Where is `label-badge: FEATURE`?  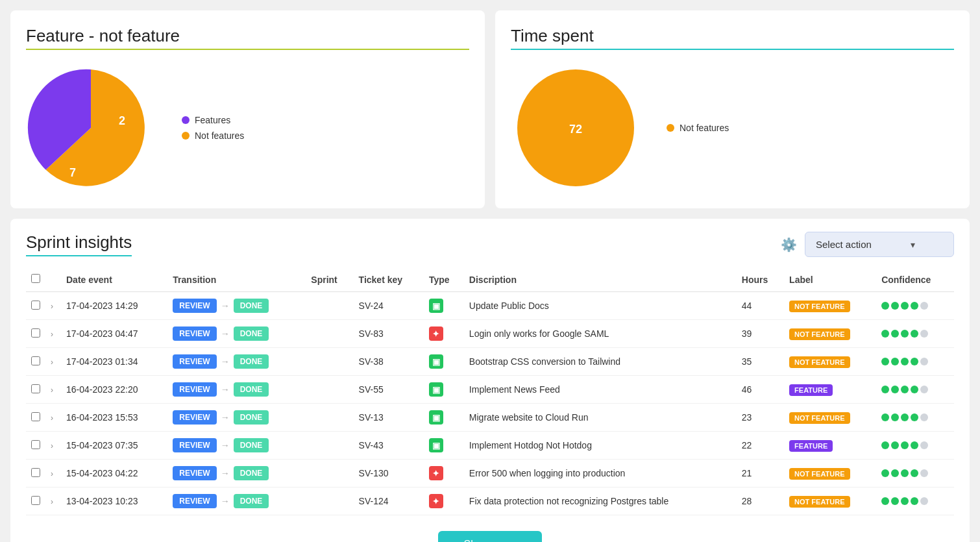
label-badge: FEATURE is located at coordinates (811, 390).